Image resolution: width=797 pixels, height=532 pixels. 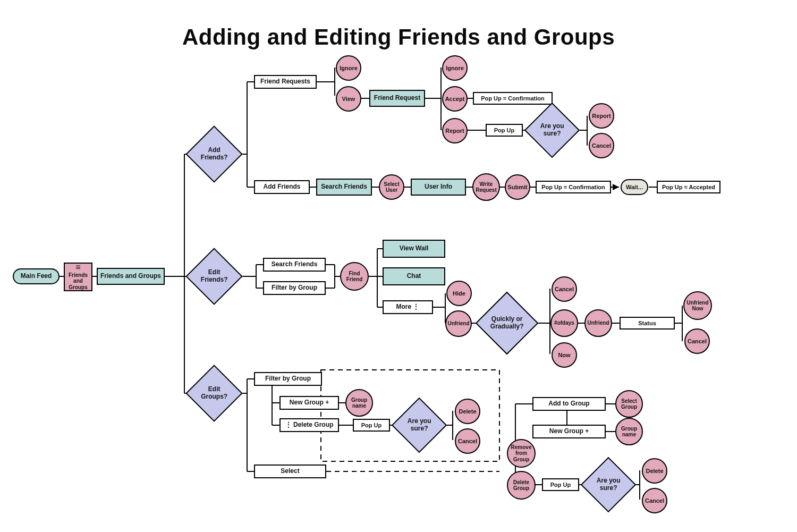 What do you see at coordinates (564, 355) in the screenshot?
I see `now: Now` at bounding box center [564, 355].